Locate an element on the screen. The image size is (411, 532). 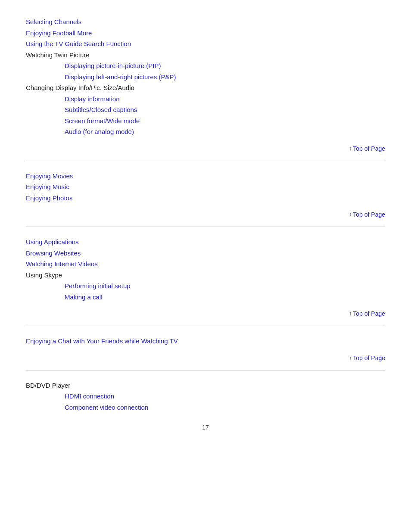
section-5: BD/DVD Player HDMI connection Component … is located at coordinates (206, 396).